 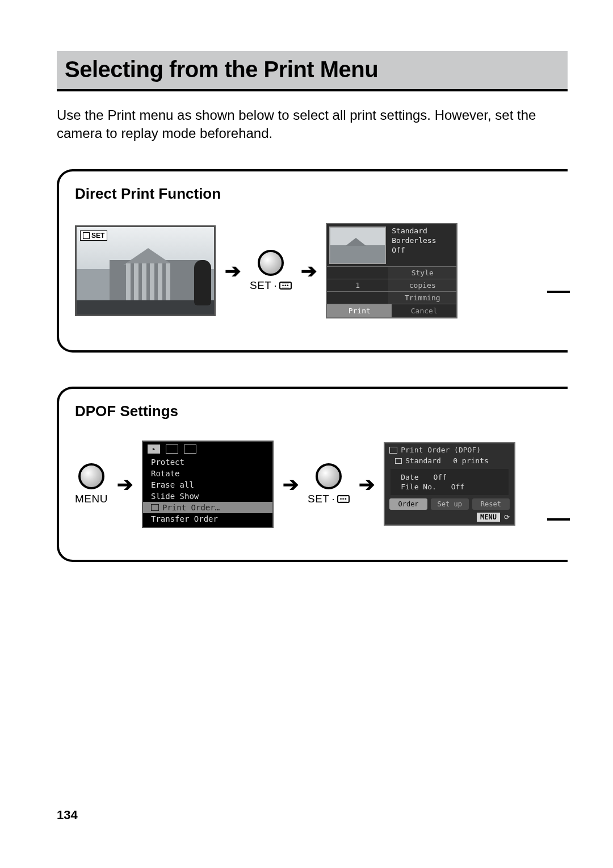 What do you see at coordinates (450, 518) in the screenshot?
I see `menu-return: MENU ⟳` at bounding box center [450, 518].